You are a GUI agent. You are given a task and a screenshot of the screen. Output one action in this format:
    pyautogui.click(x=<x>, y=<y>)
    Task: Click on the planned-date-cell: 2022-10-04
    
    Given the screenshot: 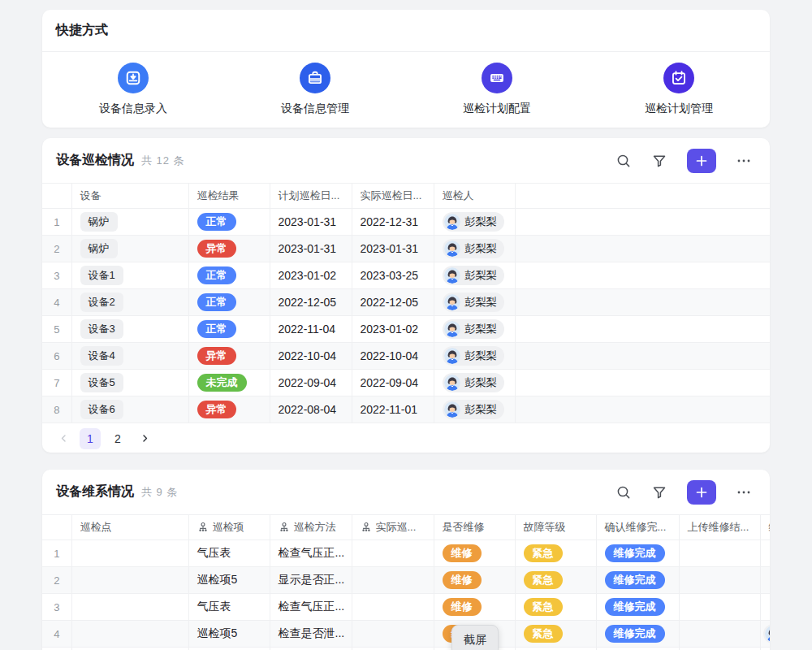 What is the action you would take?
    pyautogui.click(x=310, y=356)
    